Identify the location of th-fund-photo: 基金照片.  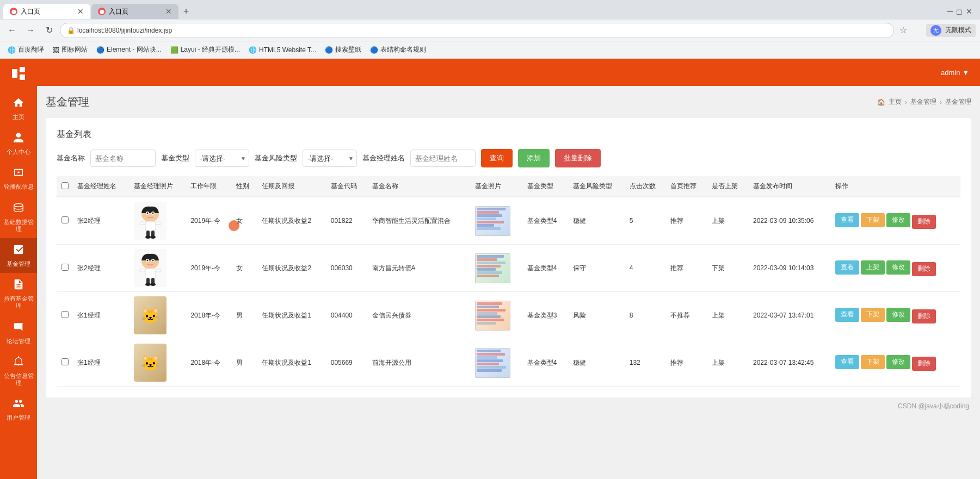
(497, 186).